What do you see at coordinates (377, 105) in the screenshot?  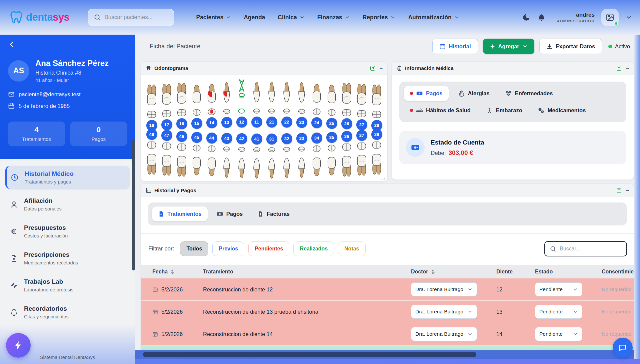 I see `tooth-28: 28` at bounding box center [377, 105].